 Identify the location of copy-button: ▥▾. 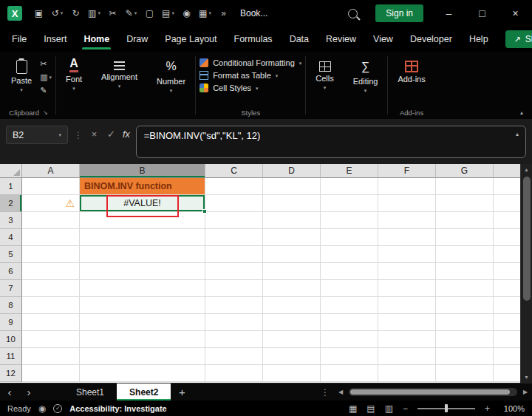
(46, 77).